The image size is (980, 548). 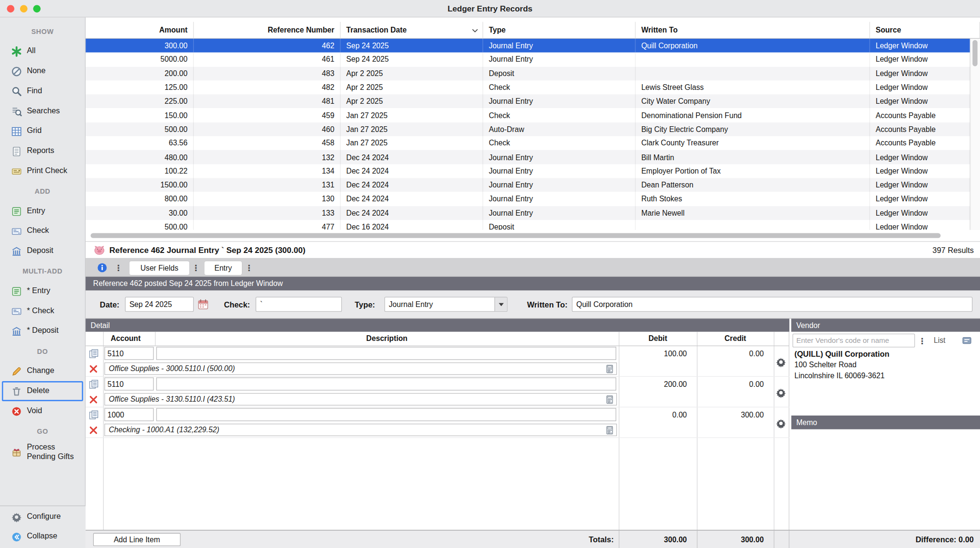 I want to click on add-line-item-button: Add Line Item, so click(x=137, y=539).